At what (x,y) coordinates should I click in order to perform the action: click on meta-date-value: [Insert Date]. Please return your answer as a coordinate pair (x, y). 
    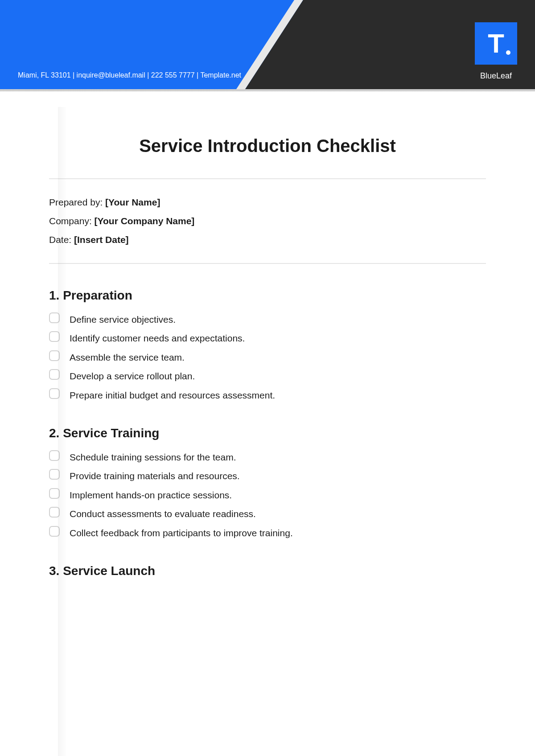
    Looking at the image, I should click on (102, 240).